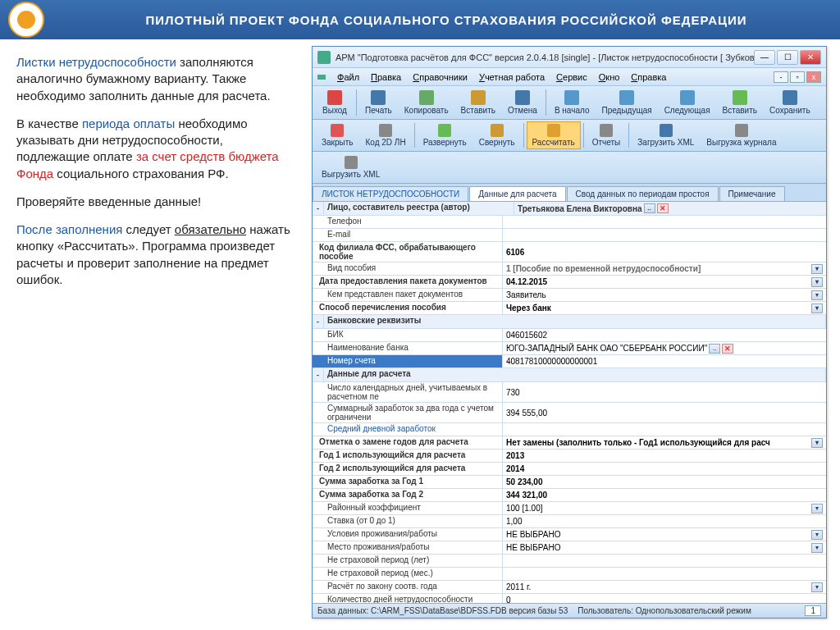 This screenshot has width=840, height=630. What do you see at coordinates (664, 221) in the screenshot?
I see `phone-field` at bounding box center [664, 221].